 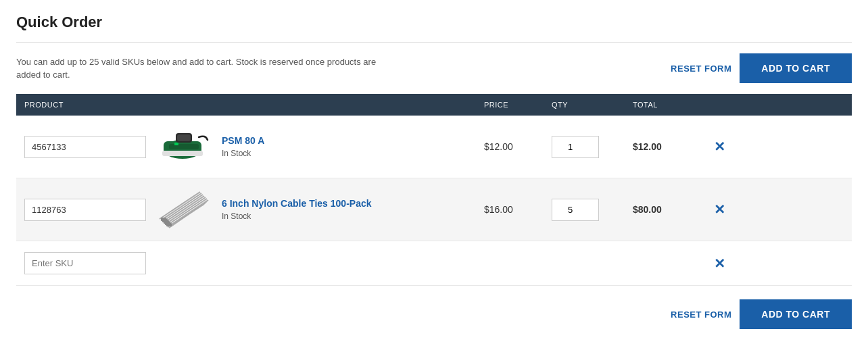 I want to click on total-cell-2: $80.00, so click(x=673, y=209).